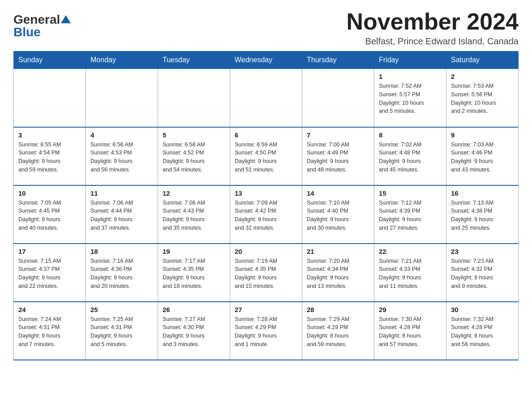 This screenshot has width=532, height=411. What do you see at coordinates (266, 214) in the screenshot?
I see `calendar-week-row: 10Sunrise: 7:05 AM Sunset: 4:45 PM Dayli…` at bounding box center [266, 214].